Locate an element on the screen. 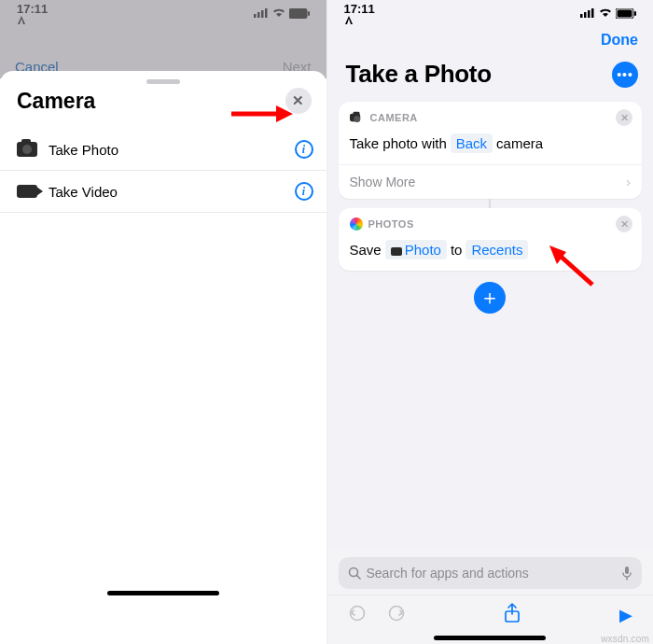  nav-bar: Done is located at coordinates (491, 37).